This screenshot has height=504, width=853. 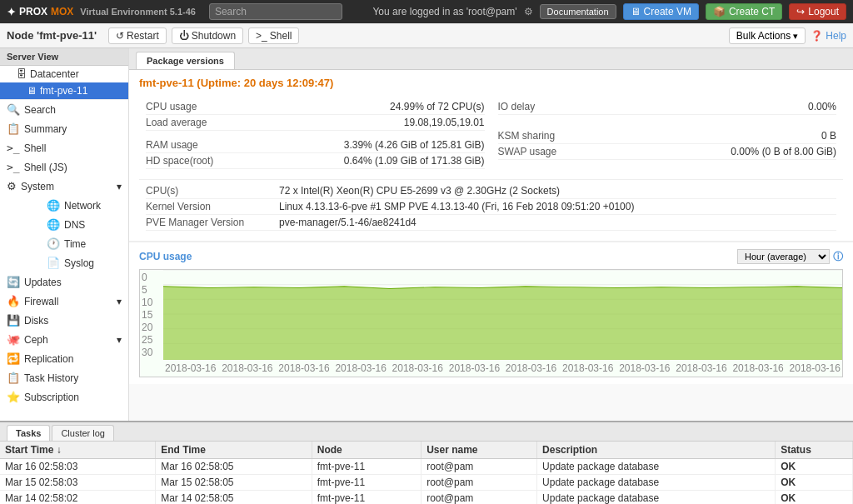 I want to click on task-table-wrap: Start Time ↓ End Time Node User name Des…, so click(x=426, y=473).